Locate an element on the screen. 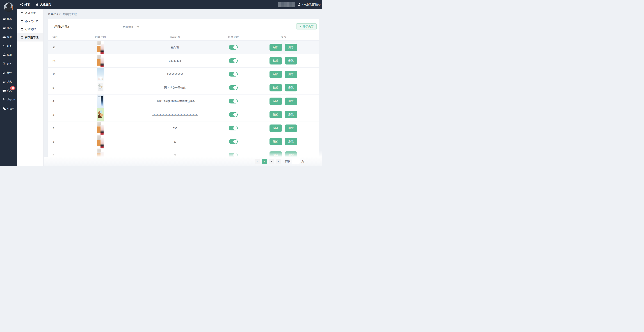 The image size is (644, 332). share-icon is located at coordinates (22, 4).